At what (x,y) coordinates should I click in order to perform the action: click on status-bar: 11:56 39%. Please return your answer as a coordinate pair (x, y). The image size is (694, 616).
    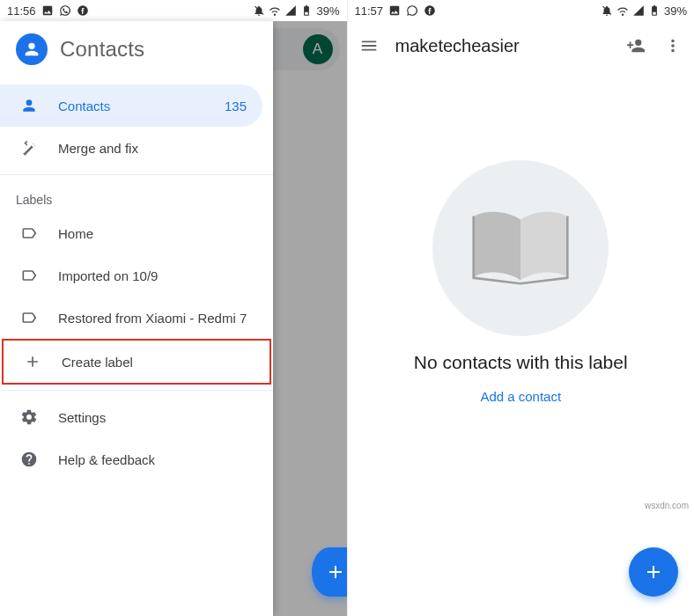
    Looking at the image, I should click on (174, 11).